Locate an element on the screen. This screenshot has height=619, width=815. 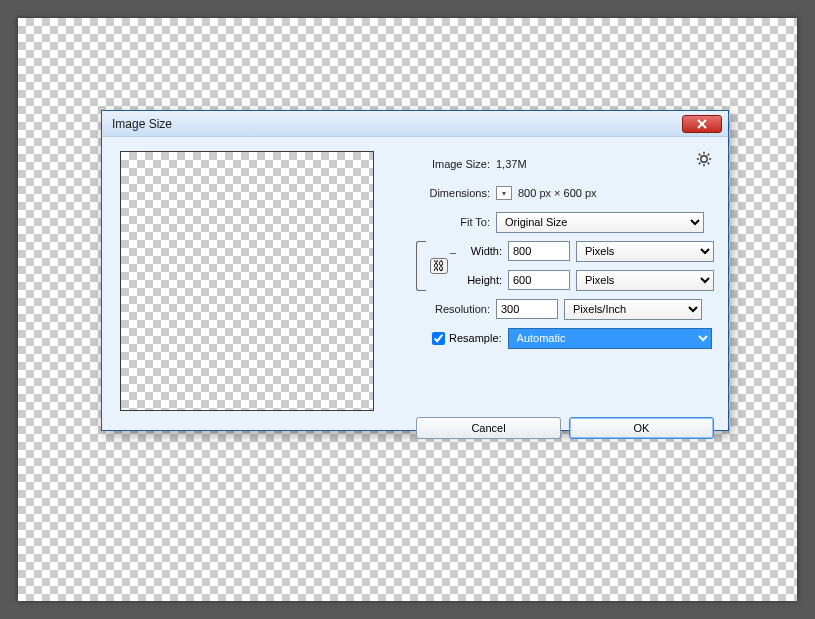
width-unit-select: Pixels is located at coordinates (645, 252).